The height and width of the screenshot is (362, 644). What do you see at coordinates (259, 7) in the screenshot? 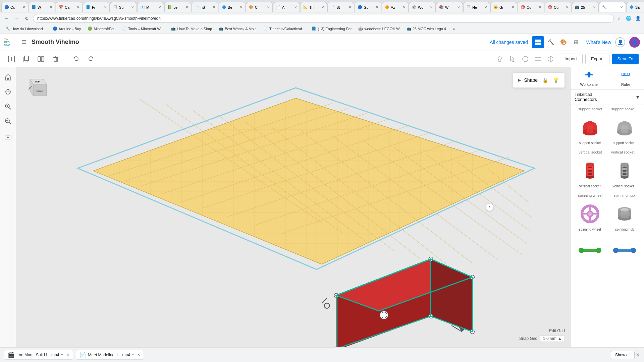
I see `browser-tab-cr: 🎨 Cr ✕` at bounding box center [259, 7].